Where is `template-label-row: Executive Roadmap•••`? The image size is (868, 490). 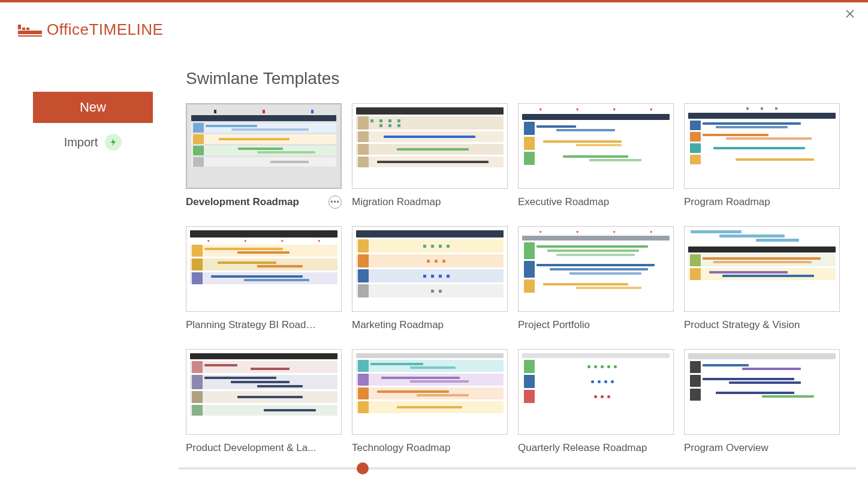
template-label-row: Executive Roadmap••• is located at coordinates (596, 202).